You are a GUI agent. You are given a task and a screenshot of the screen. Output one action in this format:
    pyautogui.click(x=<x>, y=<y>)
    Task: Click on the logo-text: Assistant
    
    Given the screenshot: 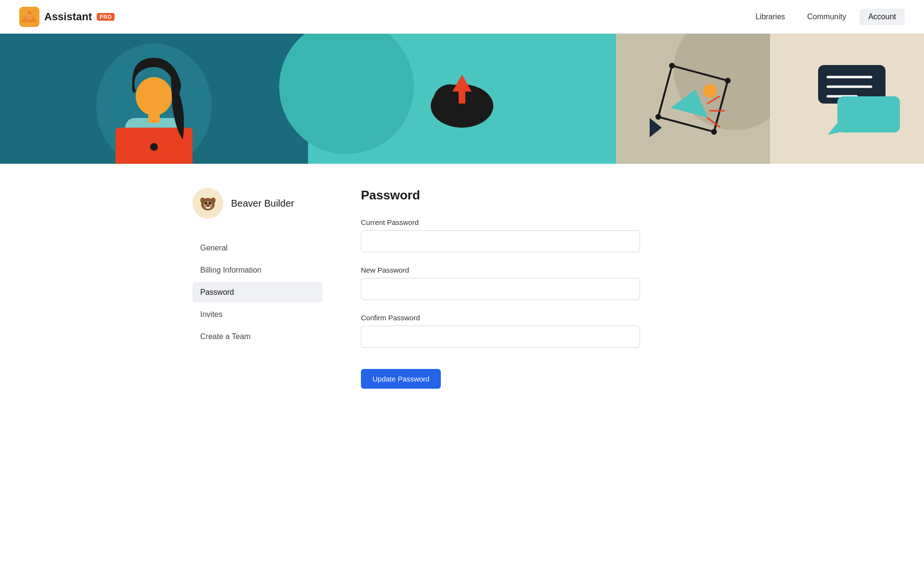 What is the action you would take?
    pyautogui.click(x=68, y=17)
    